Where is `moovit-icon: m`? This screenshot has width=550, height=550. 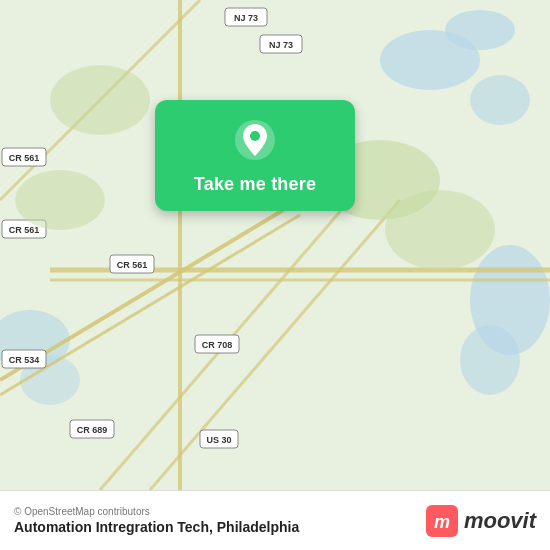
moovit-icon: m is located at coordinates (442, 521).